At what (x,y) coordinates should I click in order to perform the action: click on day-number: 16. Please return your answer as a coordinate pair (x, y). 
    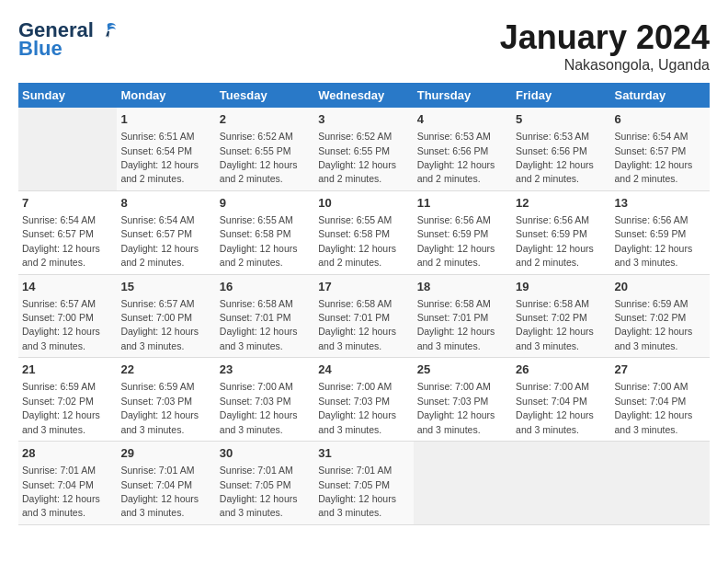
    Looking at the image, I should click on (265, 287).